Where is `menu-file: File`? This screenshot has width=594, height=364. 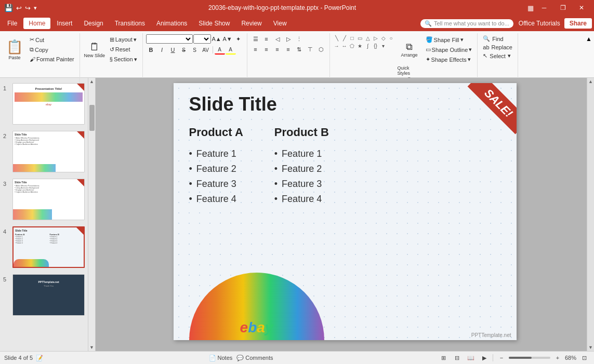 menu-file: File is located at coordinates (12, 23).